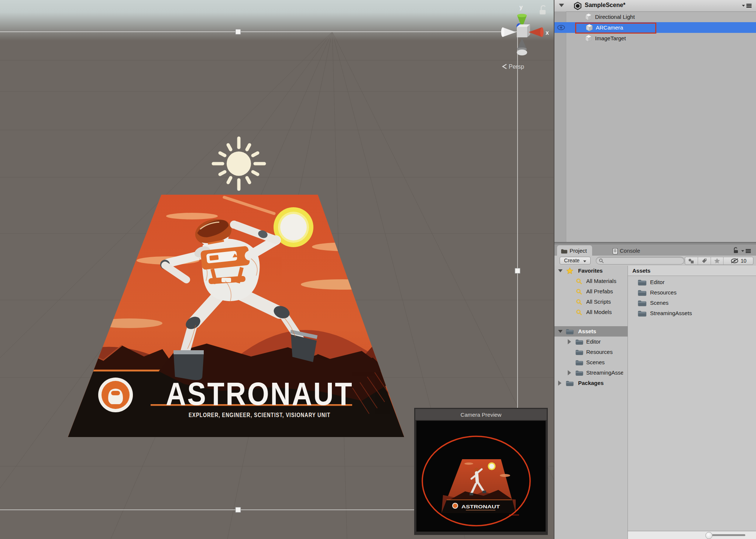 This screenshot has height=539, width=756. What do you see at coordinates (719, 261) in the screenshot?
I see `project-filter-buttons: 10` at bounding box center [719, 261].